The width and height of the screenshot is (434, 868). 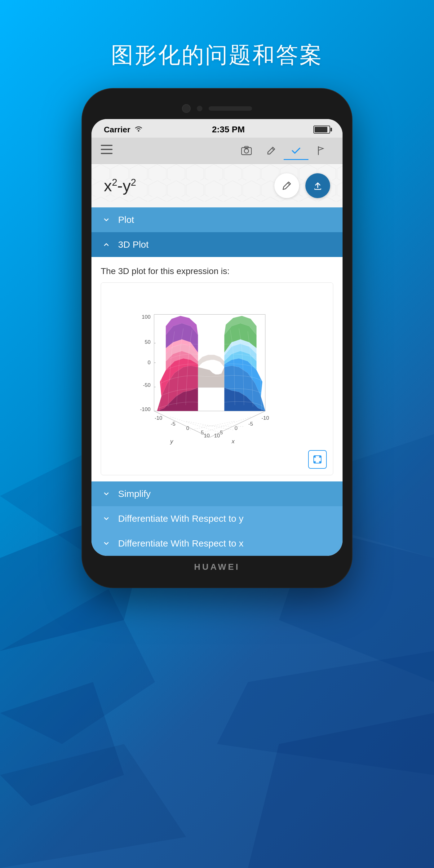 I want to click on wifi-icon, so click(x=138, y=129).